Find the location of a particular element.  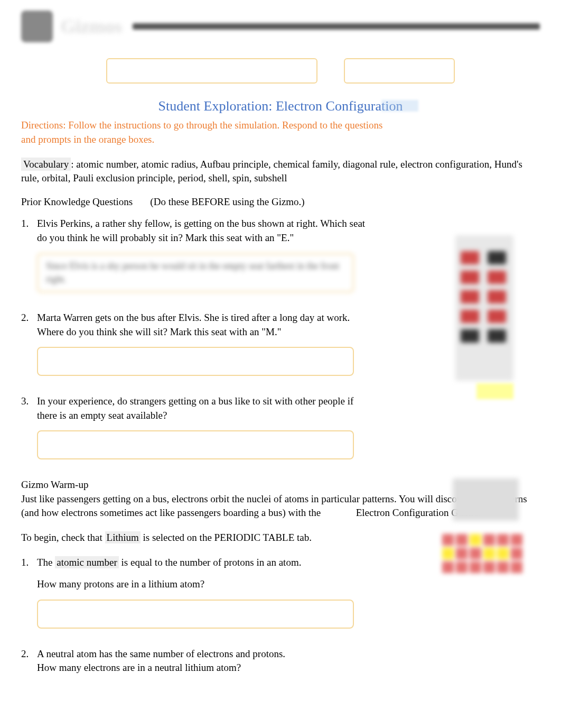

vocabulary-terms: atomic number, atomic radius, Aufbau pri… is located at coordinates (272, 171).